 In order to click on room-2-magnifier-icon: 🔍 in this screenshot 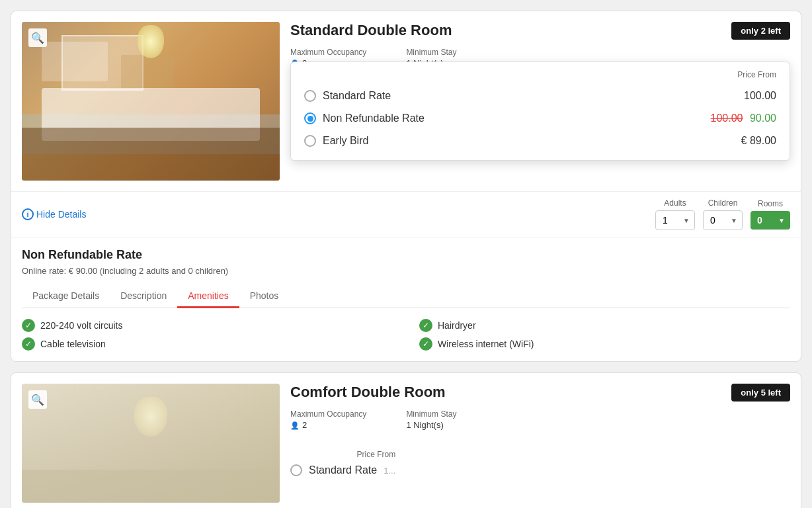, I will do `click(38, 400)`.